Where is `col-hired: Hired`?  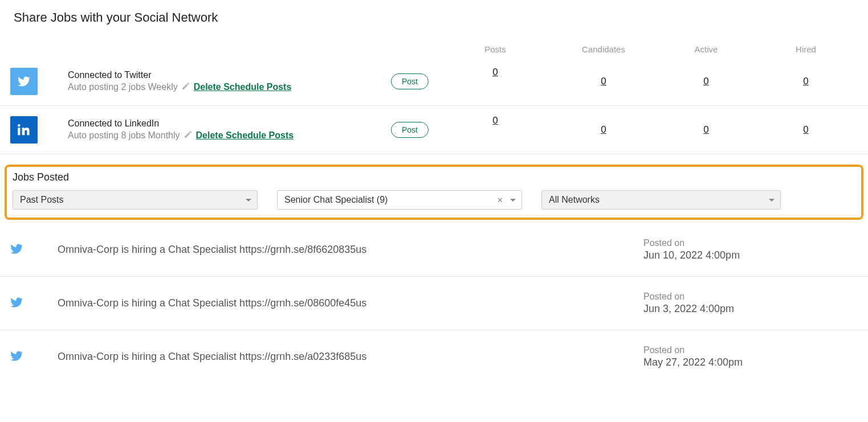
col-hired: Hired is located at coordinates (806, 49).